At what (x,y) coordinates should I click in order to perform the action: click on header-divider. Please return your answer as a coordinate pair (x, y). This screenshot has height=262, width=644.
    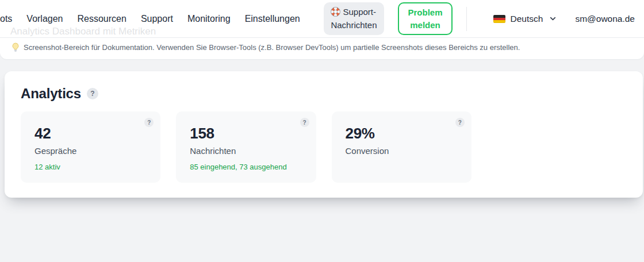
    Looking at the image, I should click on (467, 19).